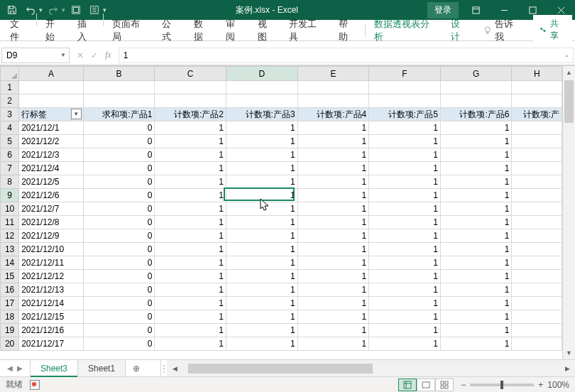 The image size is (575, 392). What do you see at coordinates (41, 10) in the screenshot?
I see `undo-dropdown-icon: ▾` at bounding box center [41, 10].